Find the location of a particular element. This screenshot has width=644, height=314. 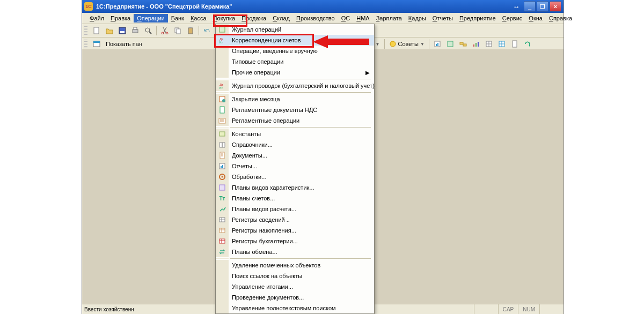

folder-tree-button is located at coordinates (463, 44).